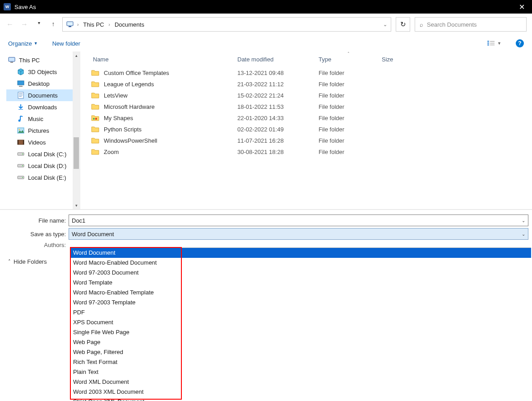 The width and height of the screenshot is (532, 401). Describe the element at coordinates (301, 362) in the screenshot. I see `savetype-option: Rich Text Format` at that location.